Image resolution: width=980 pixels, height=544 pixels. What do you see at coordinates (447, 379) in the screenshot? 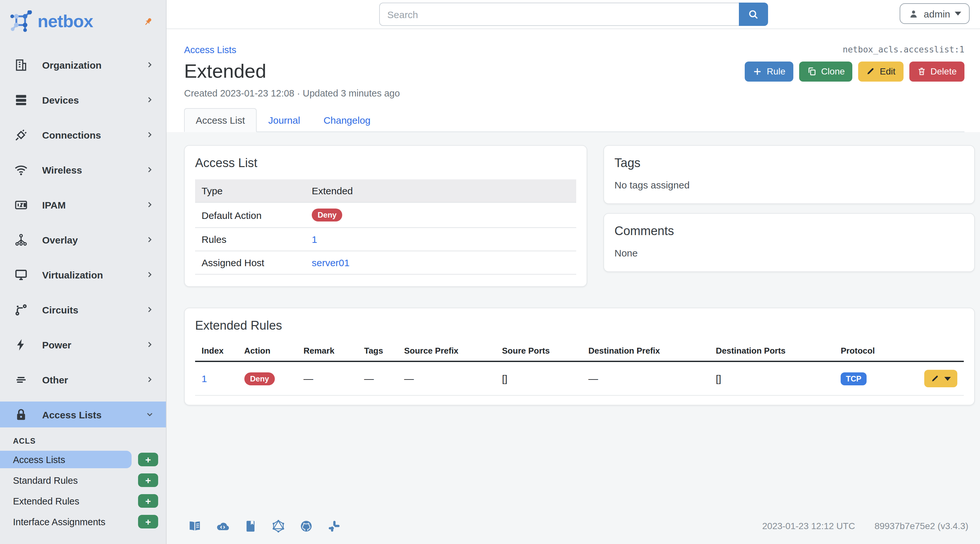
I see `rule-source-prefix: —` at bounding box center [447, 379].